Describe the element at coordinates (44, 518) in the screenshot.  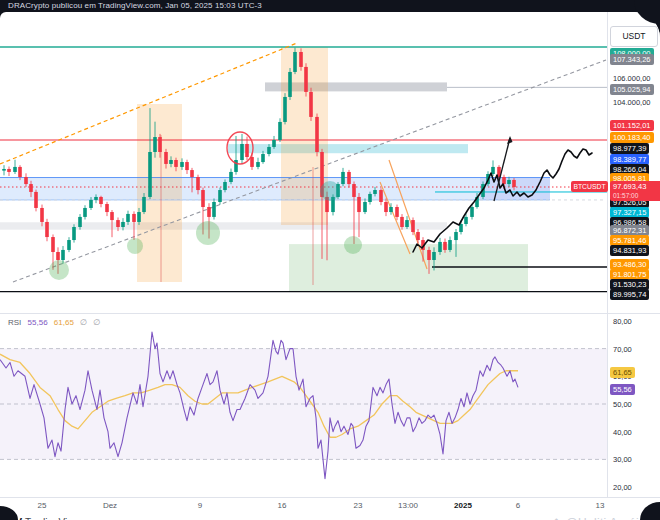
I see `tradingview-logo: TVTradingView` at that location.